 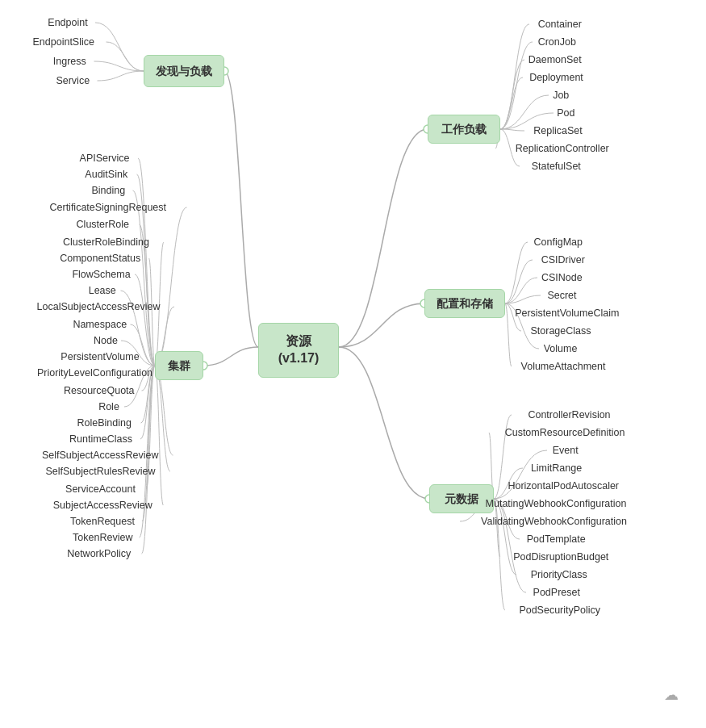 What do you see at coordinates (103, 538) in the screenshot?
I see `leaf-TokenReview: TokenReview` at bounding box center [103, 538].